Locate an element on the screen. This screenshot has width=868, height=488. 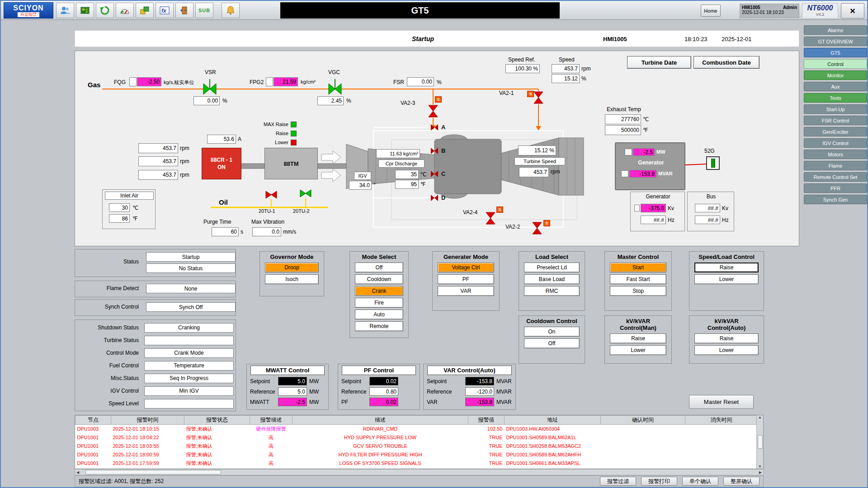
turbine-date-button: Turbine Date is located at coordinates (659, 62).